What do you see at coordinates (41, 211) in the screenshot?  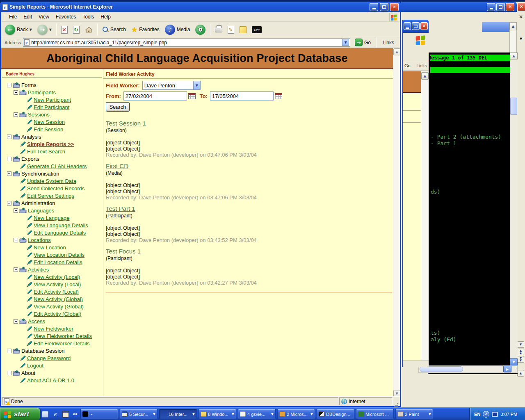 I see `tree-item-label: Languages` at bounding box center [41, 211].